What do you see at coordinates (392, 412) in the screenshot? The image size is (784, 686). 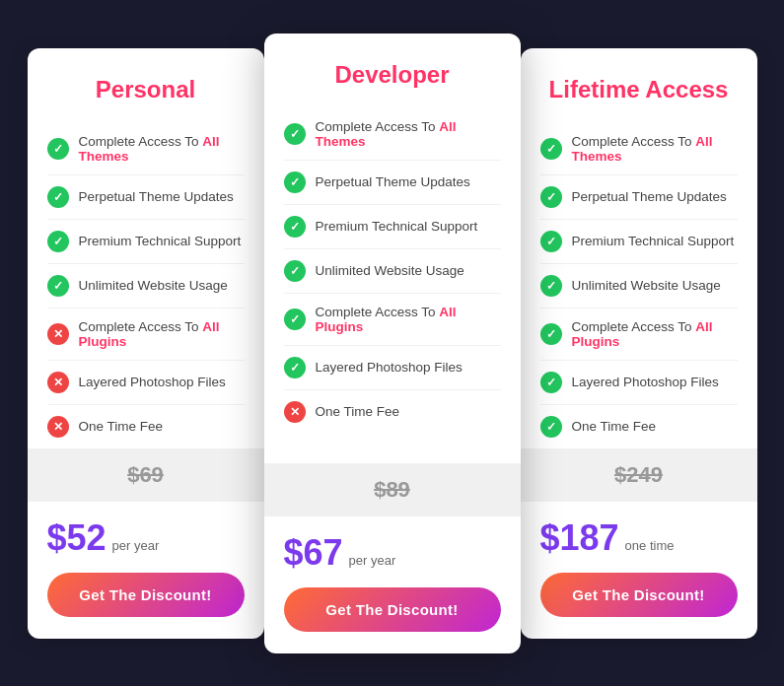 I see `list-item: ✕One Time Fee` at bounding box center [392, 412].